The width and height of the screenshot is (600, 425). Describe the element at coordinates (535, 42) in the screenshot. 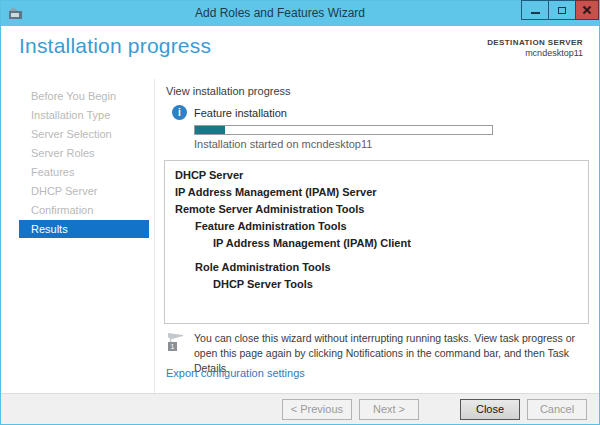

I see `destination-server-label: DESTINATION SERVER` at that location.